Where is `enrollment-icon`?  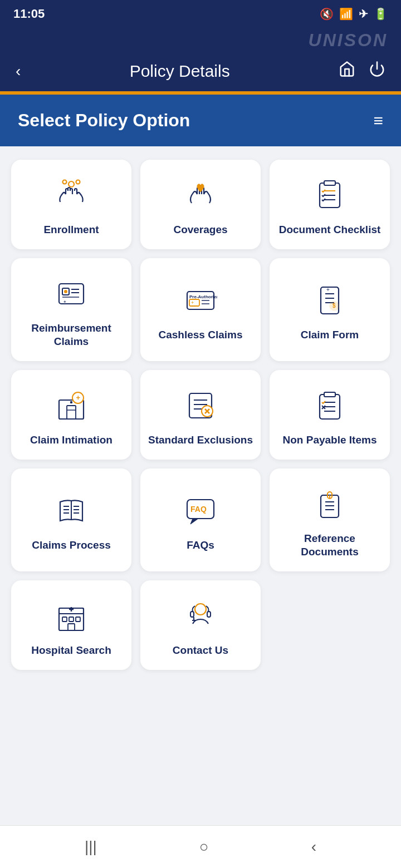
enrollment-icon is located at coordinates (71, 195).